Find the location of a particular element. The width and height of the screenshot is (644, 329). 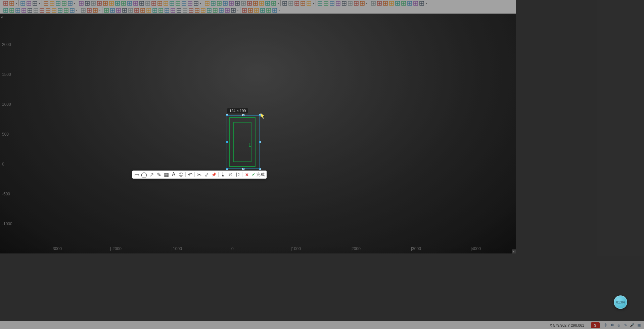

rotate2-icon is located at coordinates (160, 3).